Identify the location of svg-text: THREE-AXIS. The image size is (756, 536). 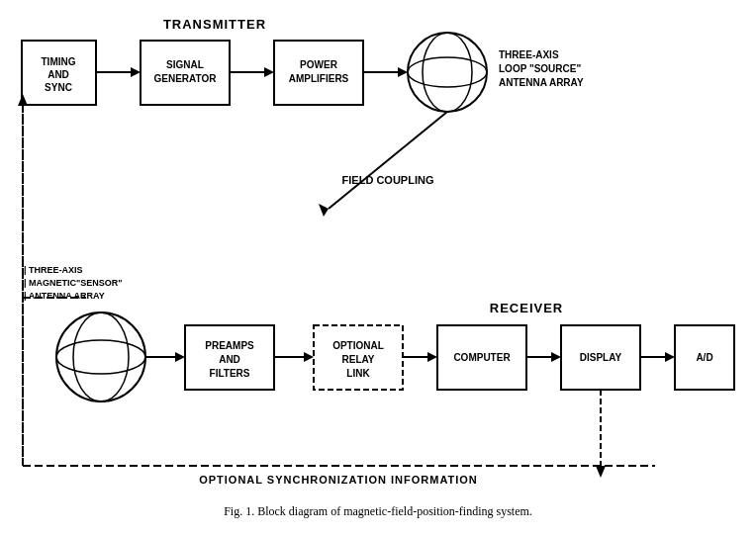
(528, 55).